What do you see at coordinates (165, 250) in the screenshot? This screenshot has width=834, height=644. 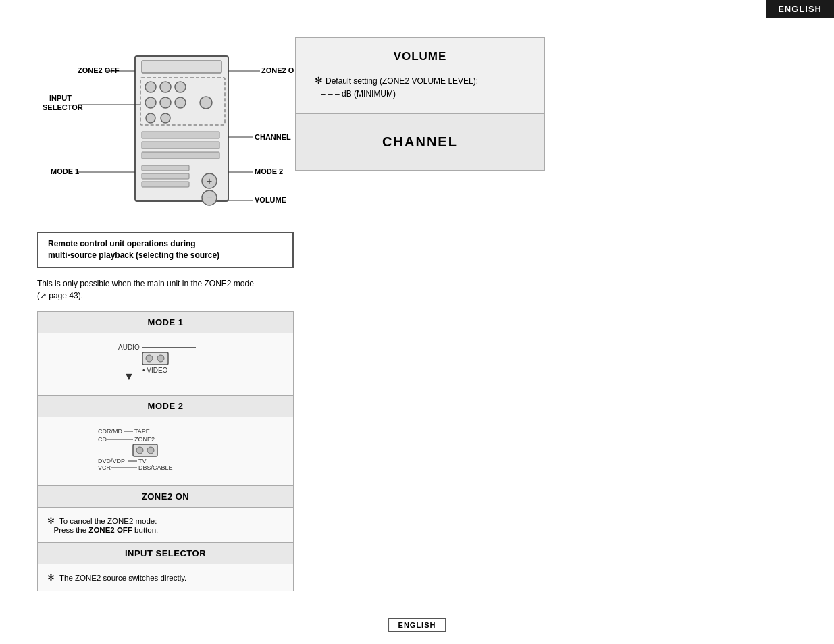 I see `remote-header-text: Remote control unit operations during mu…` at bounding box center [165, 250].